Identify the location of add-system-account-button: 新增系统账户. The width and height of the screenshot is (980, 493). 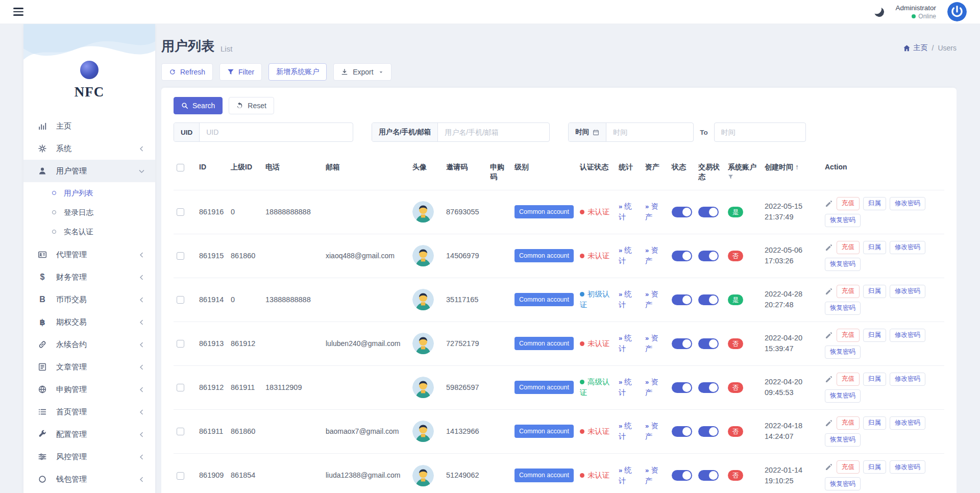
(298, 72).